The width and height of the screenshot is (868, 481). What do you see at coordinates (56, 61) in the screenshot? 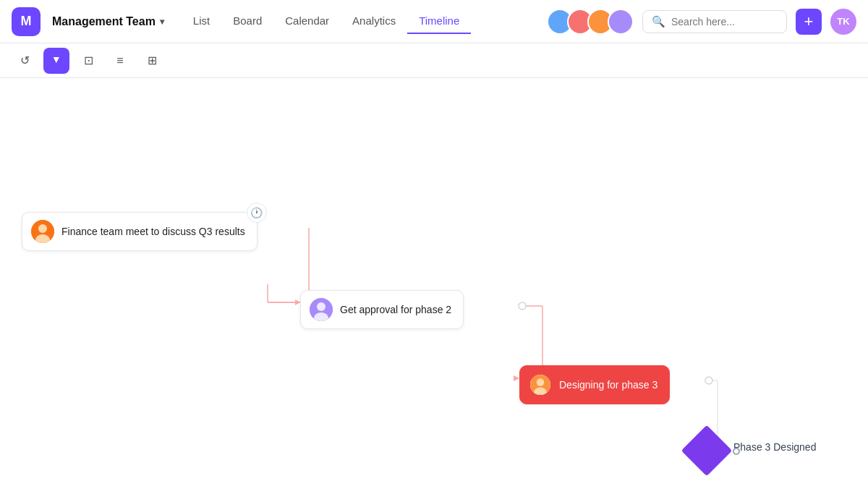
I see `cursor-icon: ▲` at bounding box center [56, 61].